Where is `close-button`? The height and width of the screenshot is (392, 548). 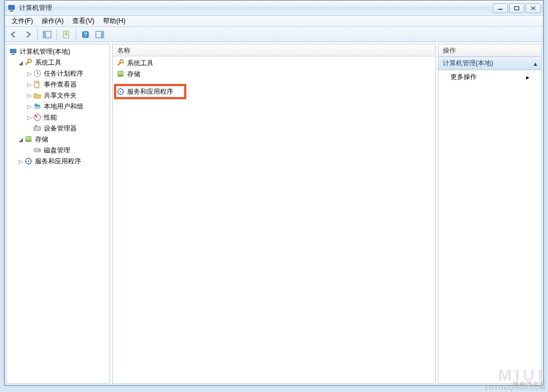
close-button is located at coordinates (533, 8).